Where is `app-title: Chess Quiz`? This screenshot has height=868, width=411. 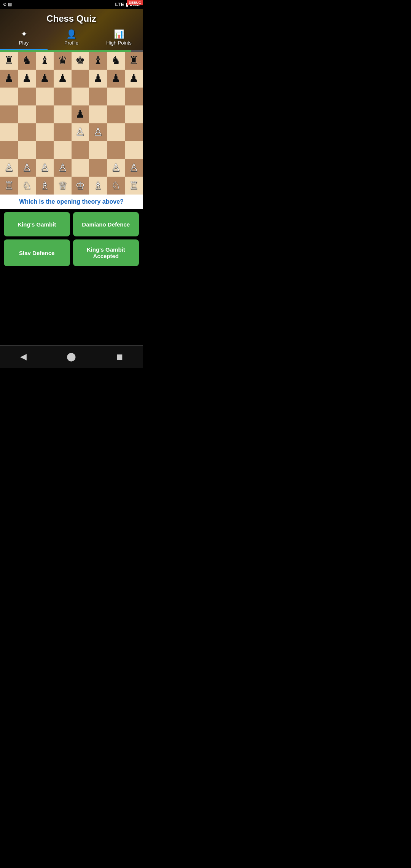
app-title: Chess Quiz is located at coordinates (72, 19).